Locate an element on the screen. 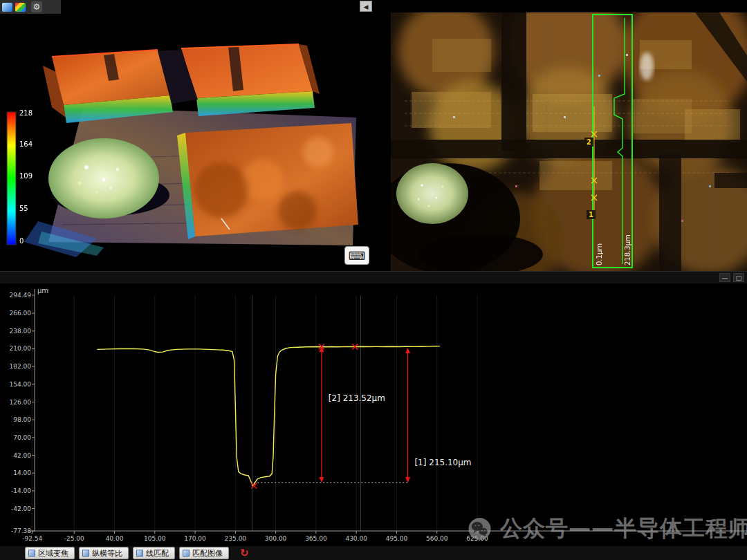 The height and width of the screenshot is (560, 747). axis-unit-label: μm is located at coordinates (43, 290).